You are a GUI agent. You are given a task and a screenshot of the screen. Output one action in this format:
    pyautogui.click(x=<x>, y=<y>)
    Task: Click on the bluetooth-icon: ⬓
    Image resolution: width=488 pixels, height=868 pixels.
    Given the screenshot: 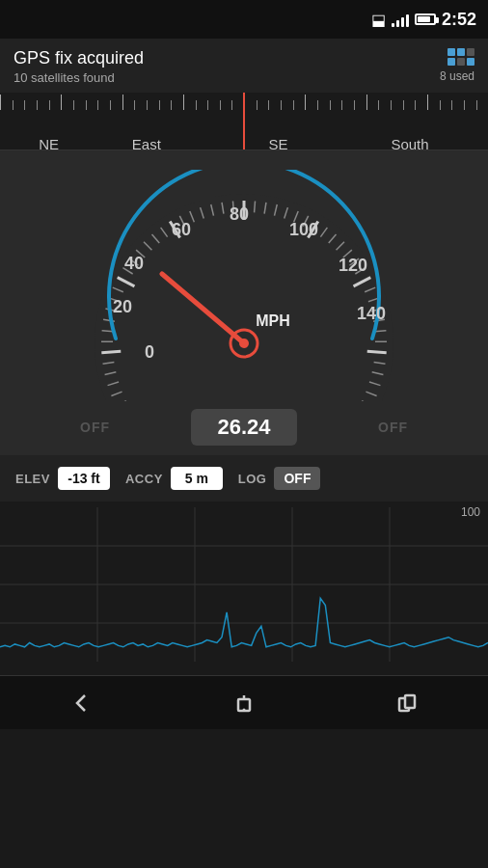 What is the action you would take?
    pyautogui.click(x=378, y=19)
    